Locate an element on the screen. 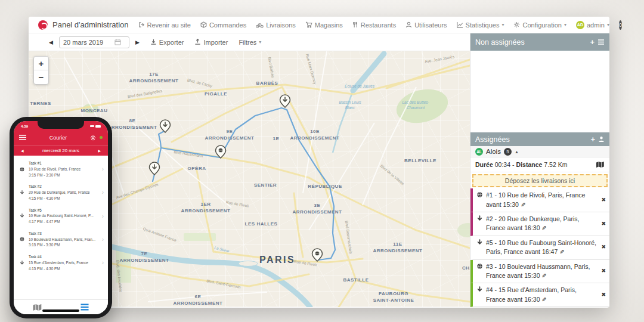 The height and width of the screenshot is (322, 644). status-icons is located at coordinates (95, 126).